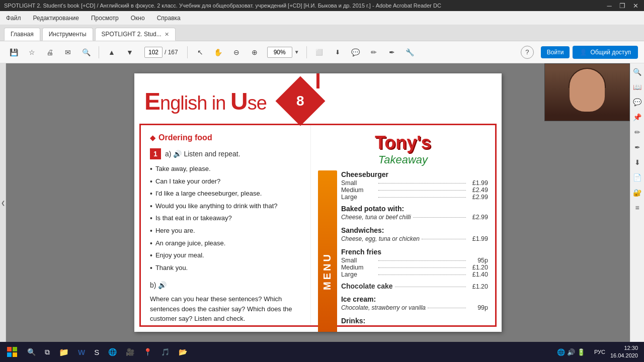  Describe the element at coordinates (153, 285) in the screenshot. I see `exercise-b-letter: b)` at that location.